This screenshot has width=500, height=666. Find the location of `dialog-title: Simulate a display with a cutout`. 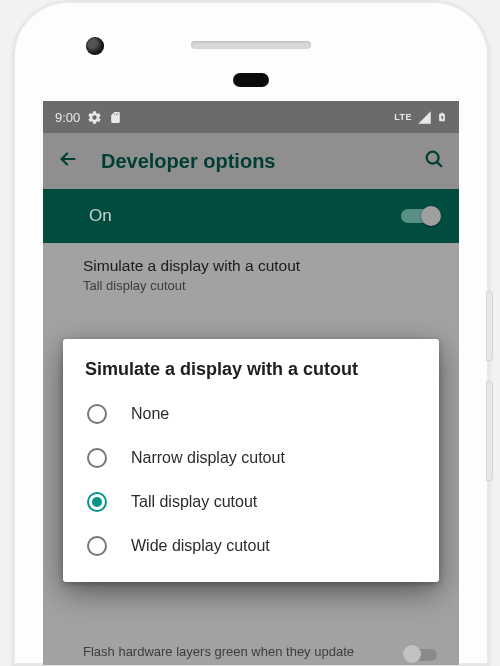

dialog-title: Simulate a display with a cutout is located at coordinates (251, 370).